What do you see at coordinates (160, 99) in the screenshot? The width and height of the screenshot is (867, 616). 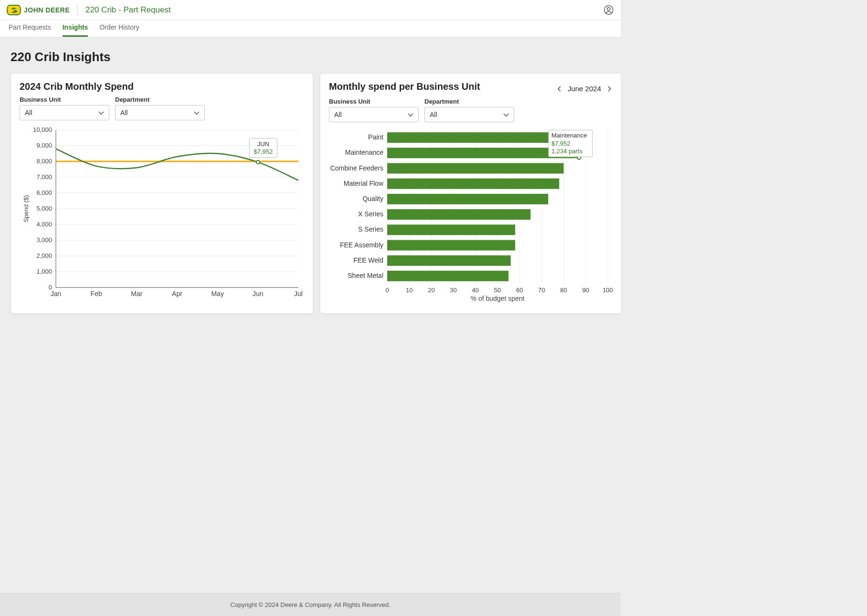 I see `spend-dept-filter-label: Department` at bounding box center [160, 99].